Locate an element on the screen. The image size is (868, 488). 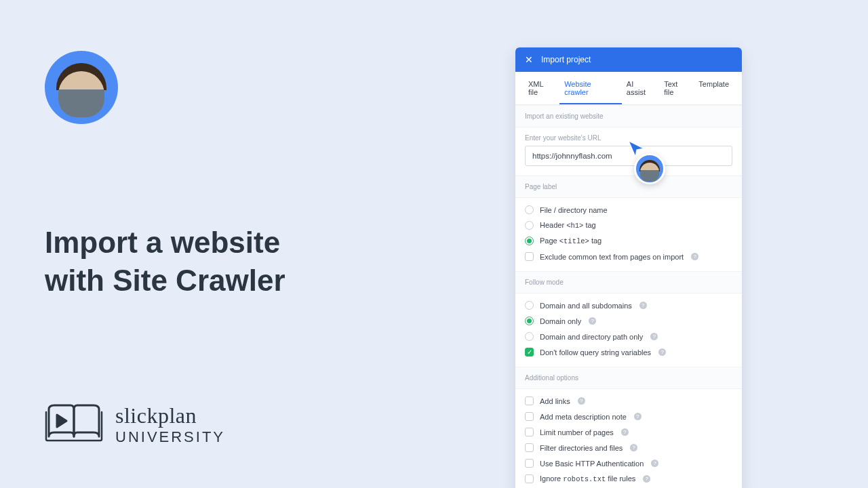
brand-logo: slickplan UNIVERSITY is located at coordinates (135, 424).